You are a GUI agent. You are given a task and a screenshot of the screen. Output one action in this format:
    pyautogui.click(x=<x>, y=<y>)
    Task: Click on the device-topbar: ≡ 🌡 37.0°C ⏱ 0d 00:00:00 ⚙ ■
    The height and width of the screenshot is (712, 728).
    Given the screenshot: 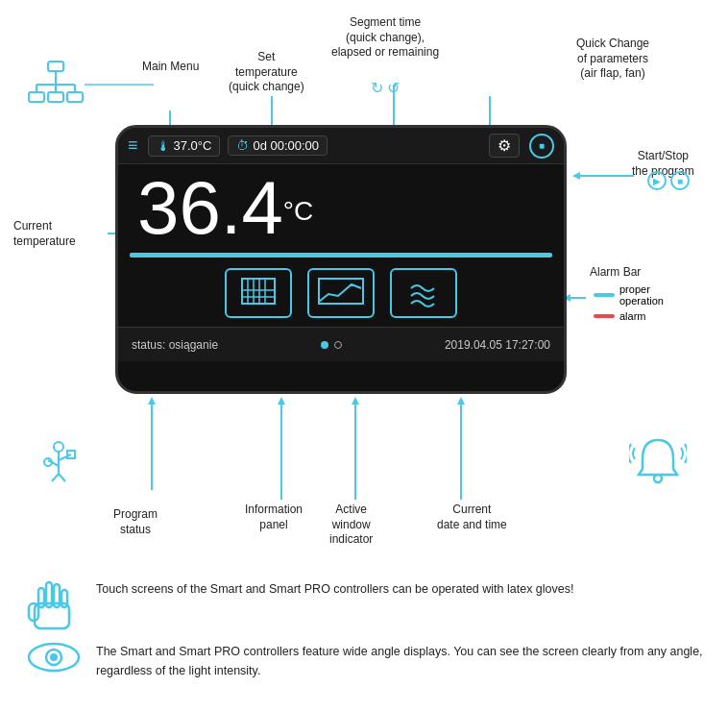 What is the action you would take?
    pyautogui.click(x=341, y=146)
    